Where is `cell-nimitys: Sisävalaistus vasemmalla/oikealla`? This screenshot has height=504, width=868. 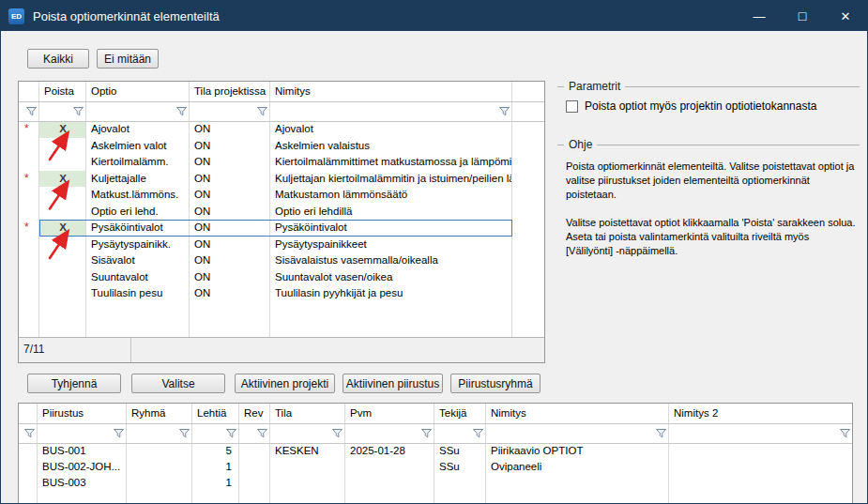
cell-nimitys: Sisävalaistus vasemmalla/oikealla is located at coordinates (391, 261).